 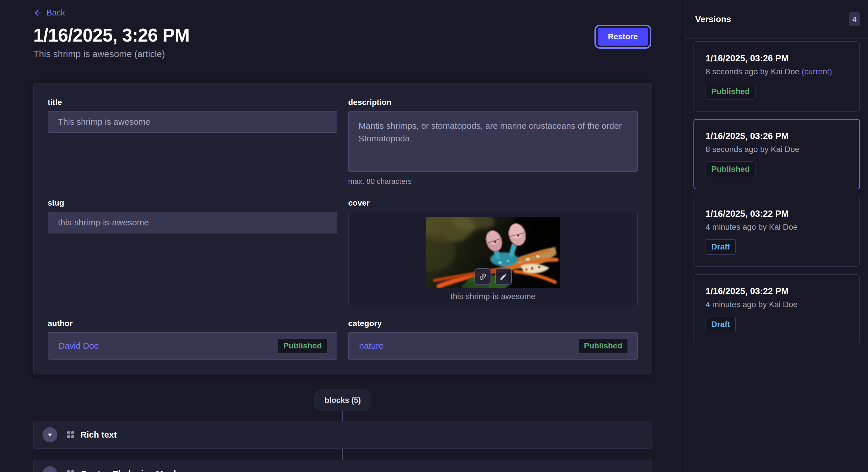 What do you see at coordinates (79, 346) in the screenshot?
I see `author-value-link: David Doe` at bounding box center [79, 346].